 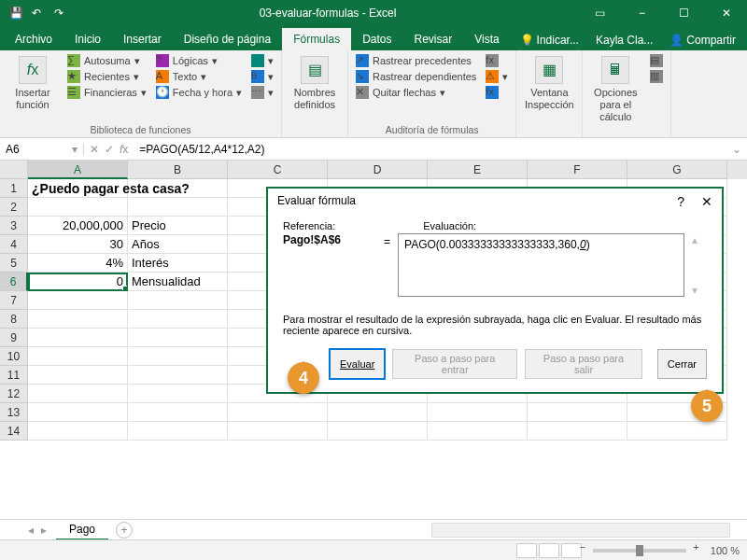 I want to click on col-header-b: B, so click(x=177, y=170).